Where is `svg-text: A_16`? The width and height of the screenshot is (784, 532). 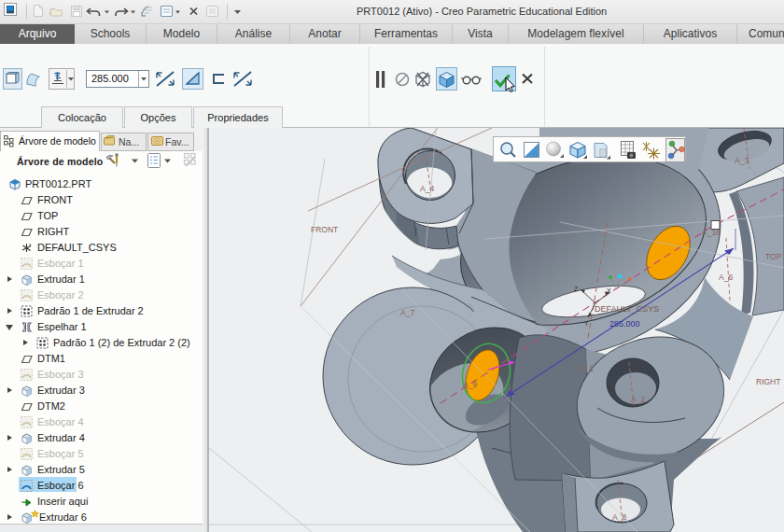
svg-text: A_16 is located at coordinates (711, 232).